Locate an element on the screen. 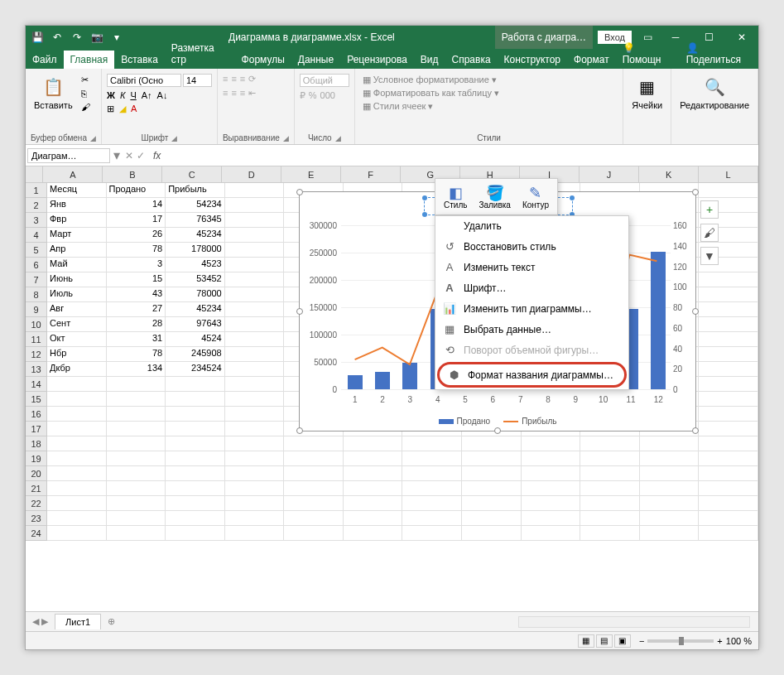 This screenshot has height=675, width=784. indent-icon: ⇤ is located at coordinates (252, 93).